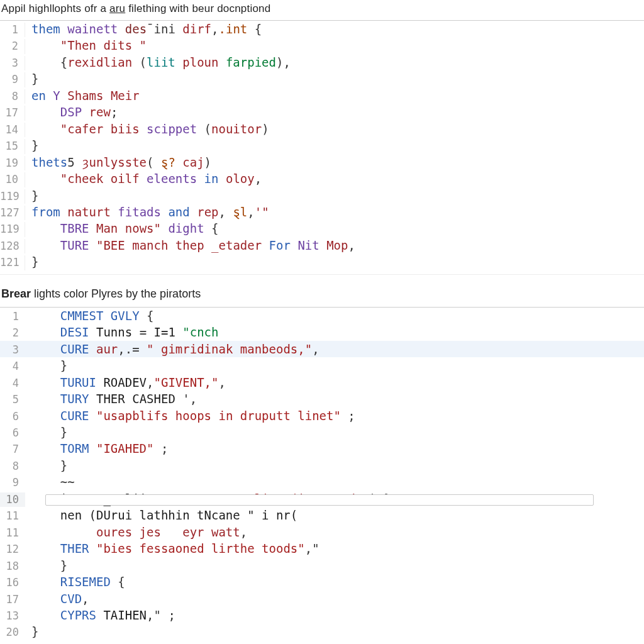 The height and width of the screenshot is (644, 644). I want to click on code-content: CVD,, so click(335, 599).